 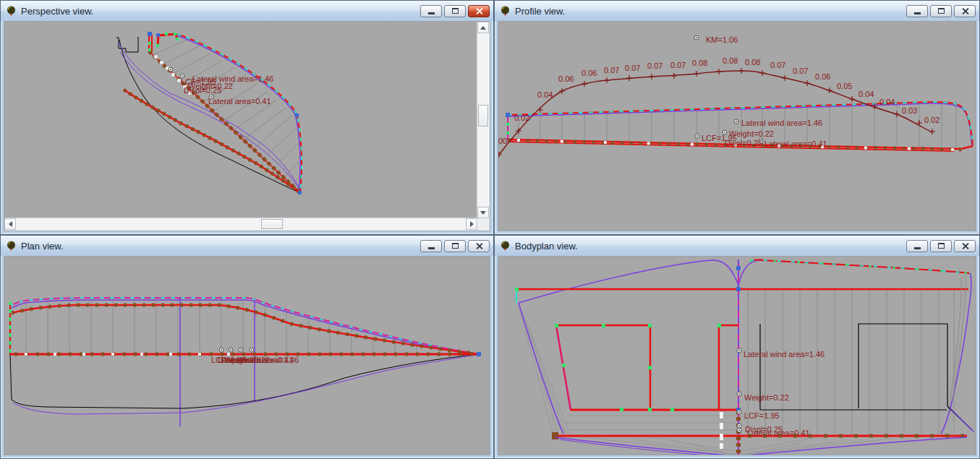 What do you see at coordinates (272, 224) in the screenshot?
I see `horizontal-scroll-thumb` at bounding box center [272, 224].